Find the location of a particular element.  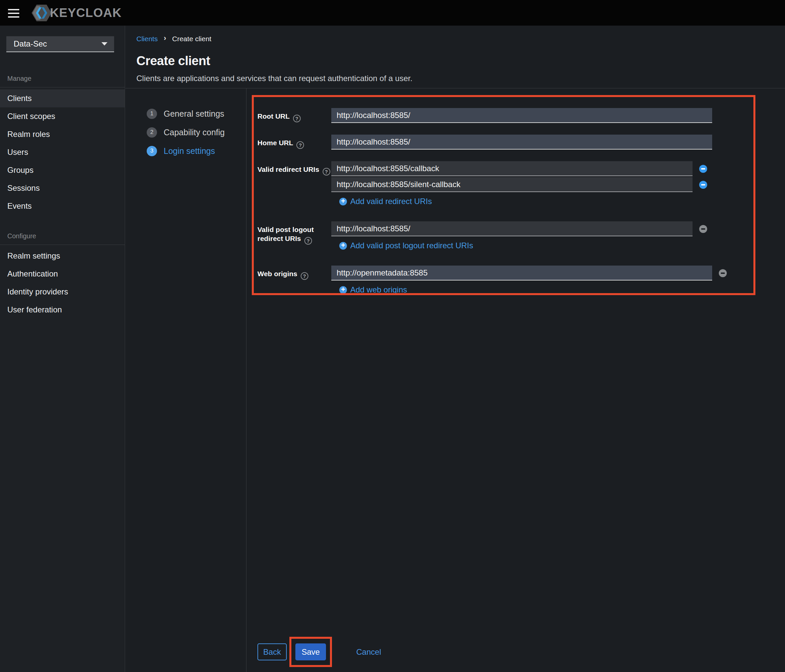

post-logout-uri-input is located at coordinates (512, 229).